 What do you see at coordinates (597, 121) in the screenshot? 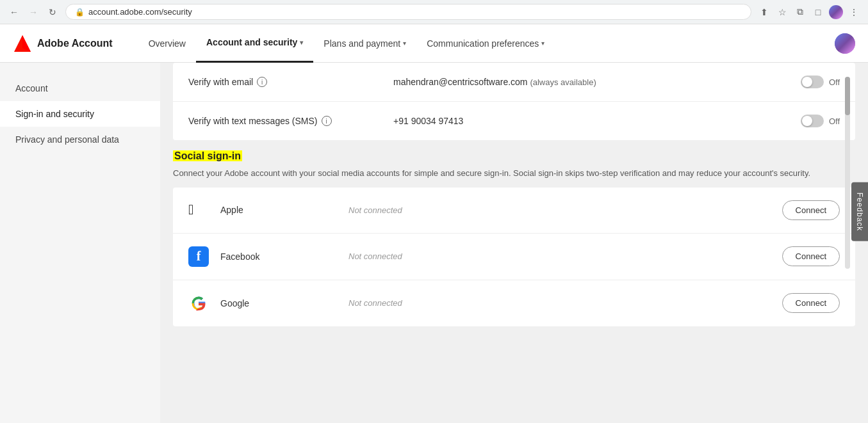
I see `verify-sms-value: +91 90034 97413` at bounding box center [597, 121].